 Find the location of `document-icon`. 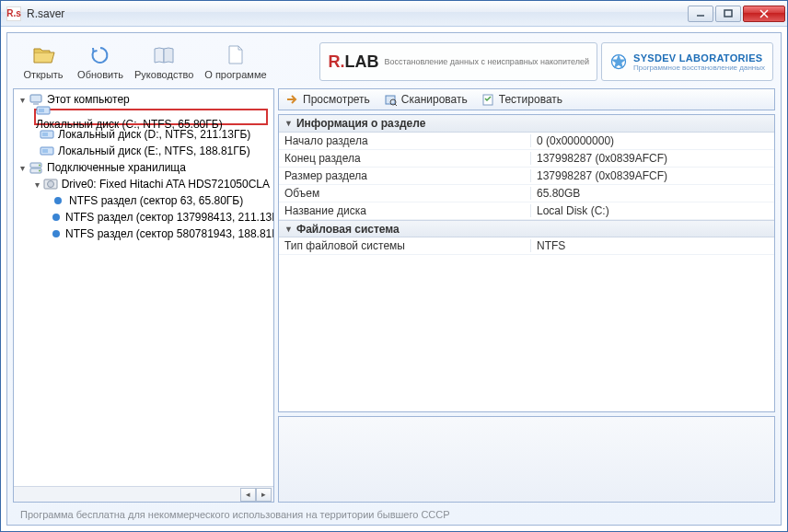

document-icon is located at coordinates (236, 55).